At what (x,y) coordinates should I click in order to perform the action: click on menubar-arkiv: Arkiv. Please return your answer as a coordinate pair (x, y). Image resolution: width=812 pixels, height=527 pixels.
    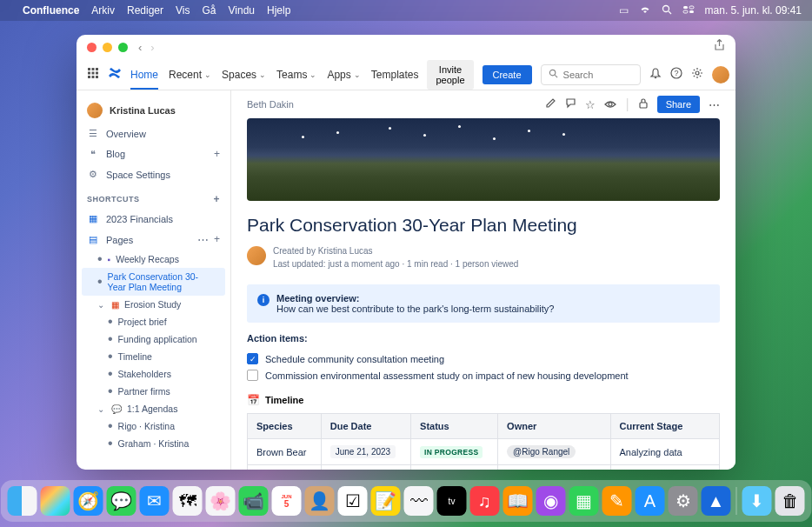
    Looking at the image, I should click on (103, 10).